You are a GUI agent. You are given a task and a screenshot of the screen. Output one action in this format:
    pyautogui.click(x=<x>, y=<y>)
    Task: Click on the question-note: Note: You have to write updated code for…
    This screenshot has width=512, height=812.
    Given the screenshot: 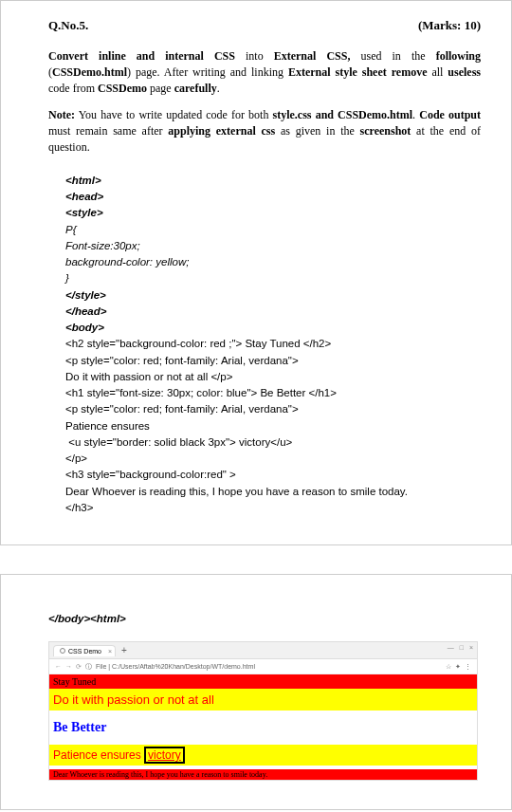 What is the action you would take?
    pyautogui.click(x=265, y=131)
    